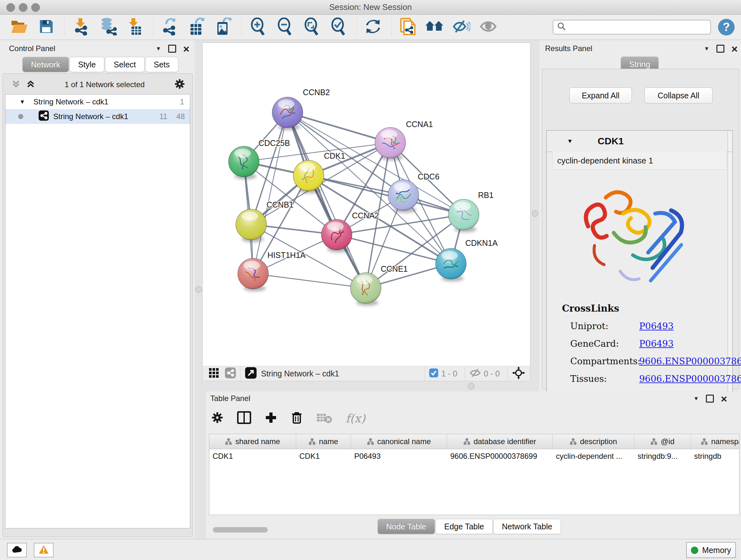 This screenshot has height=560, width=741. I want to click on node-table: shared name name canonical name database…, so click(474, 475).